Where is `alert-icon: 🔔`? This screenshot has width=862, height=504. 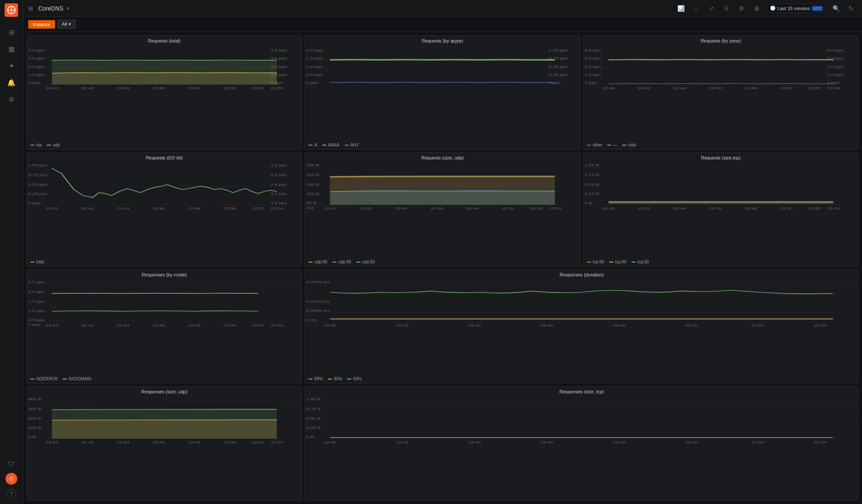 alert-icon: 🔔 is located at coordinates (11, 82).